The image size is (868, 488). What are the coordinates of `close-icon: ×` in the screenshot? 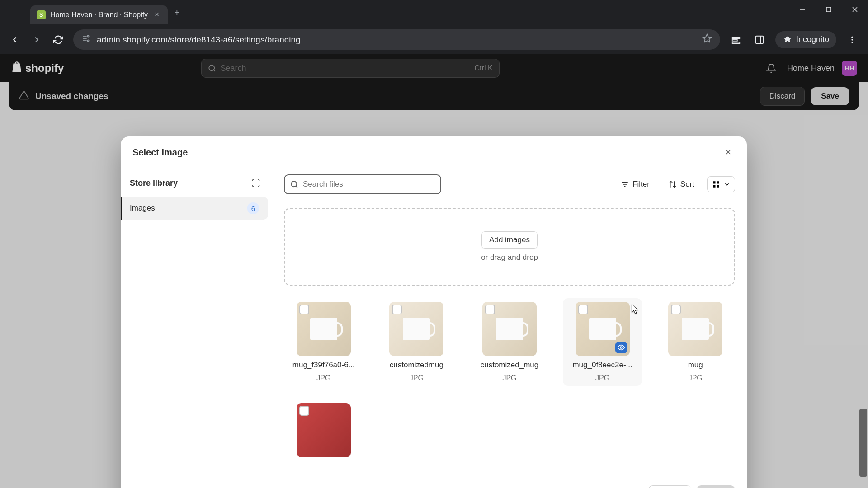 It's located at (728, 152).